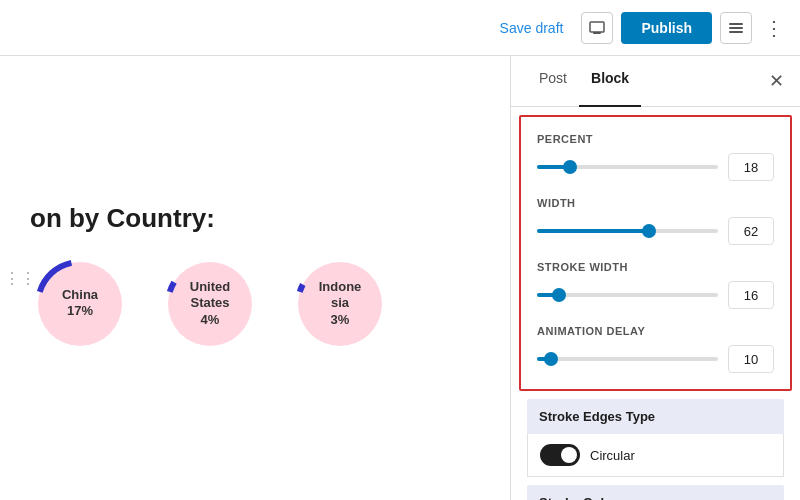 This screenshot has height=500, width=800. What do you see at coordinates (210, 320) in the screenshot?
I see `country-percent: 4%` at bounding box center [210, 320].